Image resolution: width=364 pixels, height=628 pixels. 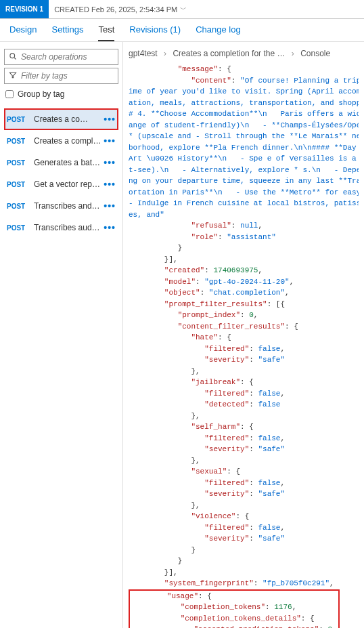 What do you see at coordinates (244, 148) in the screenshot?
I see `json-value: Of course! Planning a trip to Paris is -…` at bounding box center [244, 148].